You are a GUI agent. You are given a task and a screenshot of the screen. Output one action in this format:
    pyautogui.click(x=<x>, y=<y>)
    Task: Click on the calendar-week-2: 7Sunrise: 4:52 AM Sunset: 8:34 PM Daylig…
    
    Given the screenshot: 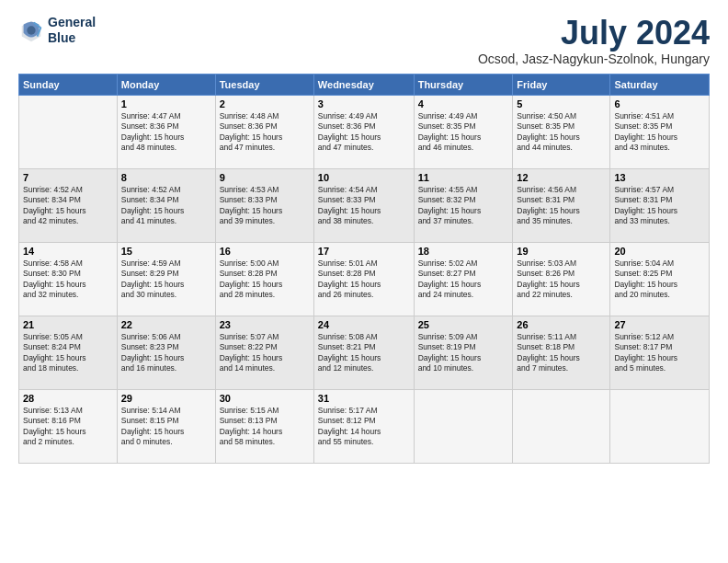 What is the action you would take?
    pyautogui.click(x=364, y=205)
    